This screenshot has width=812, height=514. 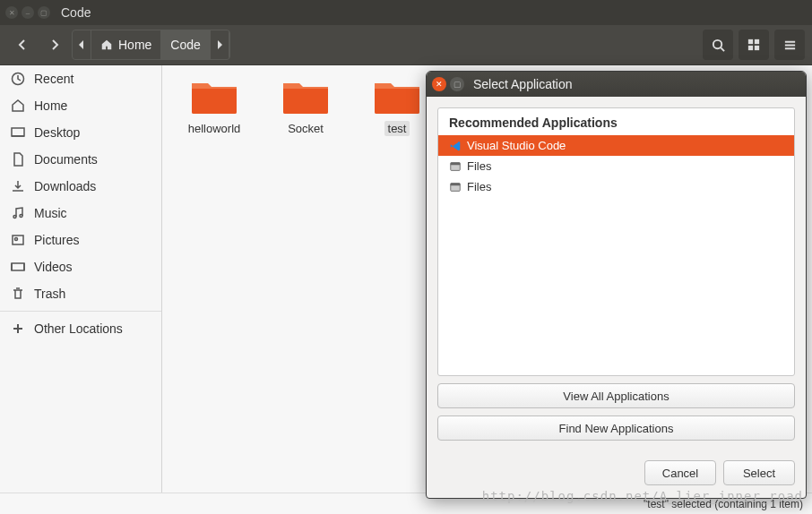 I want to click on select-button: Select, so click(x=759, y=473).